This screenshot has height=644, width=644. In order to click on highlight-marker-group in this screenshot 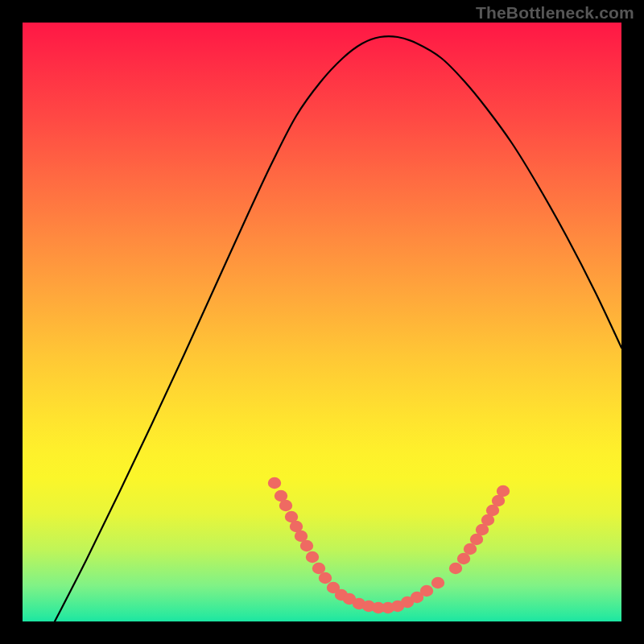, I will do `click(389, 546)`.